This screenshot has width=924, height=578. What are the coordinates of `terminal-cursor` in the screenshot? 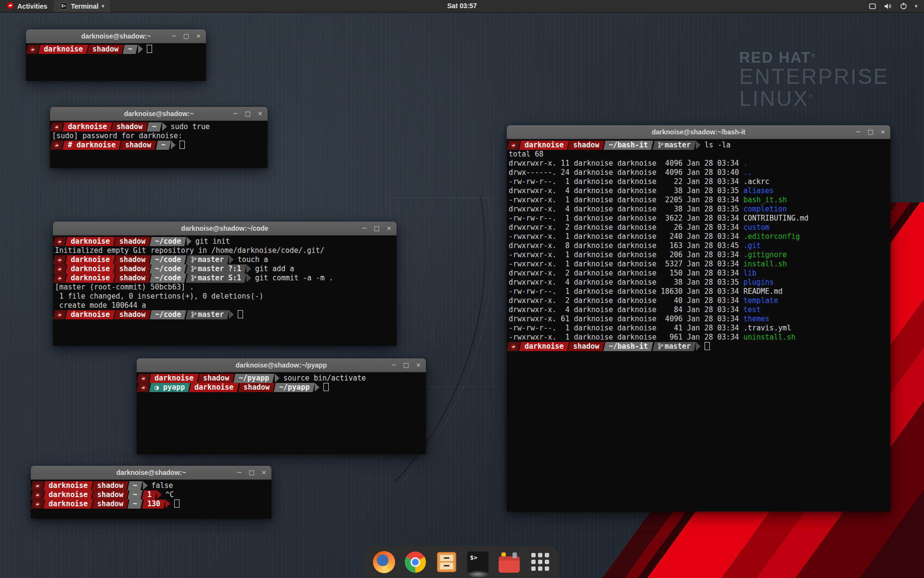 It's located at (241, 314).